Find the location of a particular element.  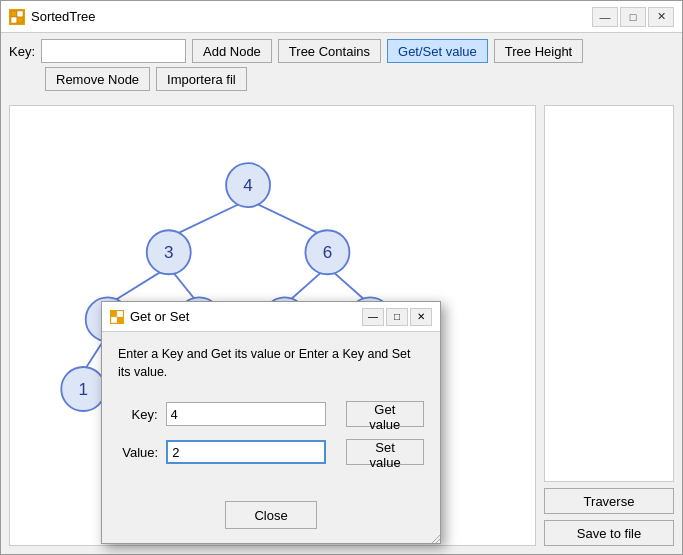

dialog-icon is located at coordinates (117, 317).